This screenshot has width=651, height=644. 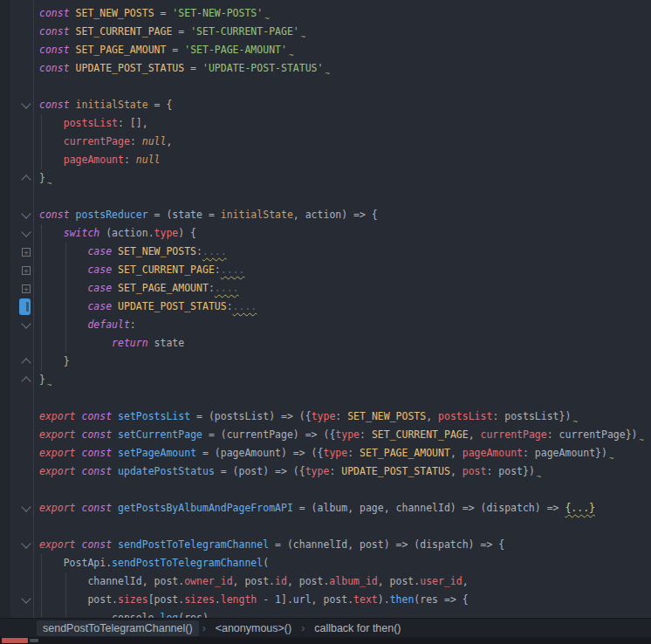 I want to click on code-line: const postsReducer = (state = initialSta…, so click(x=326, y=215).